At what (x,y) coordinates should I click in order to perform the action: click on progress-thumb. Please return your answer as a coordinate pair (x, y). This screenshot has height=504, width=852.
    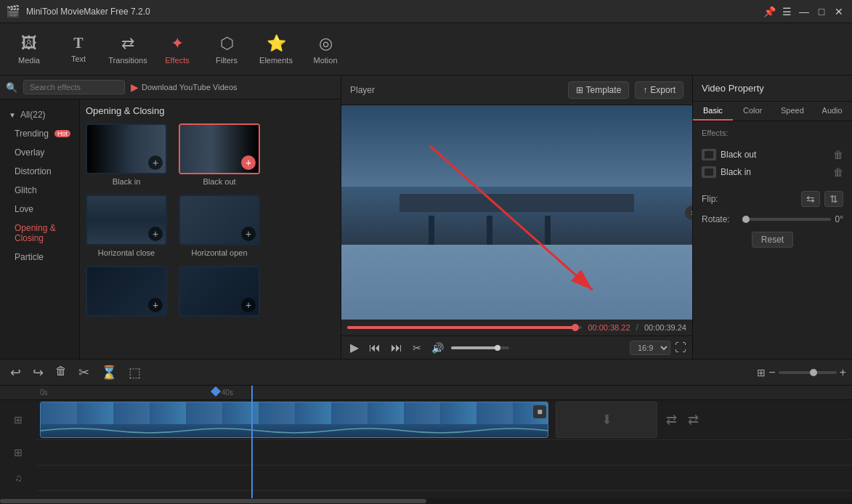
    Looking at the image, I should click on (575, 328).